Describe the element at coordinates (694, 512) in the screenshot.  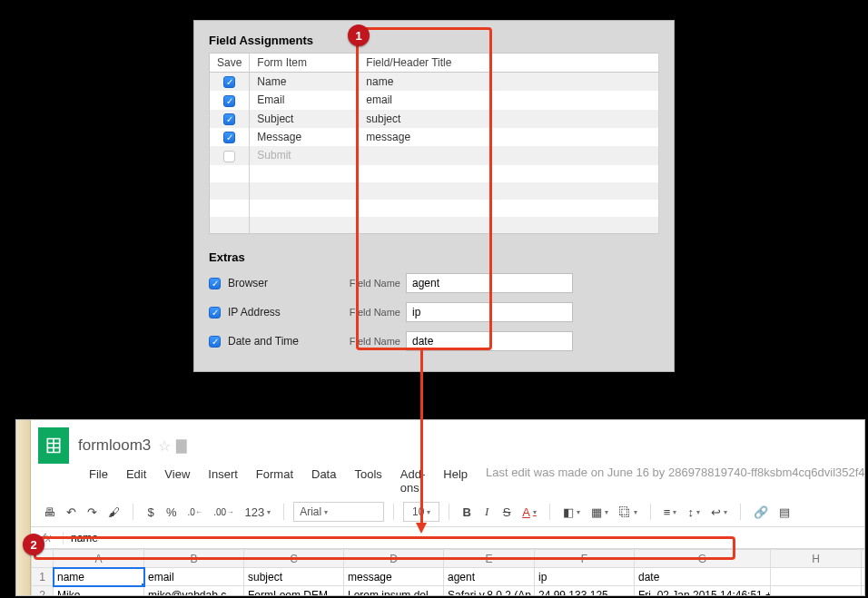
I see `valign-button: ↕` at that location.